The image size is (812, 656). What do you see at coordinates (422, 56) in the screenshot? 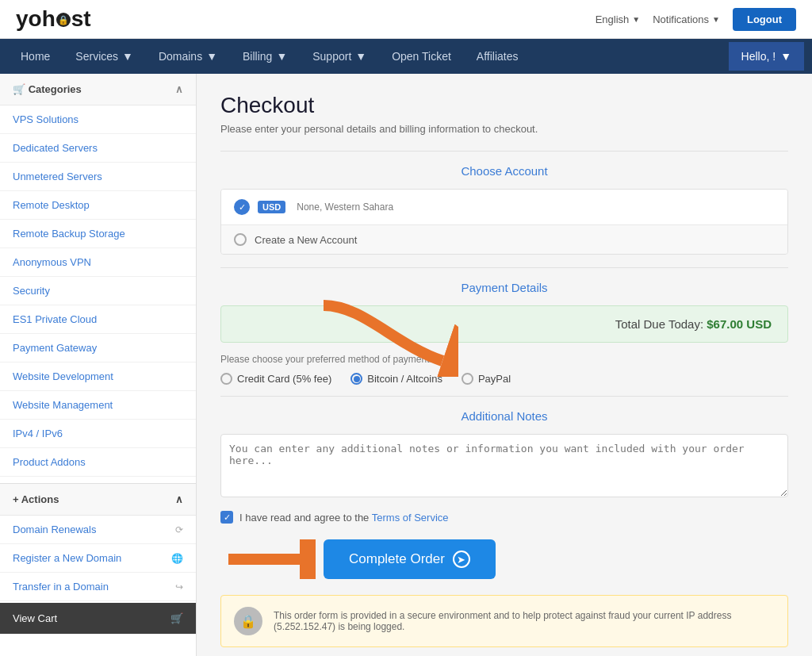
I see `nav-open-ticket: Open Ticket` at bounding box center [422, 56].